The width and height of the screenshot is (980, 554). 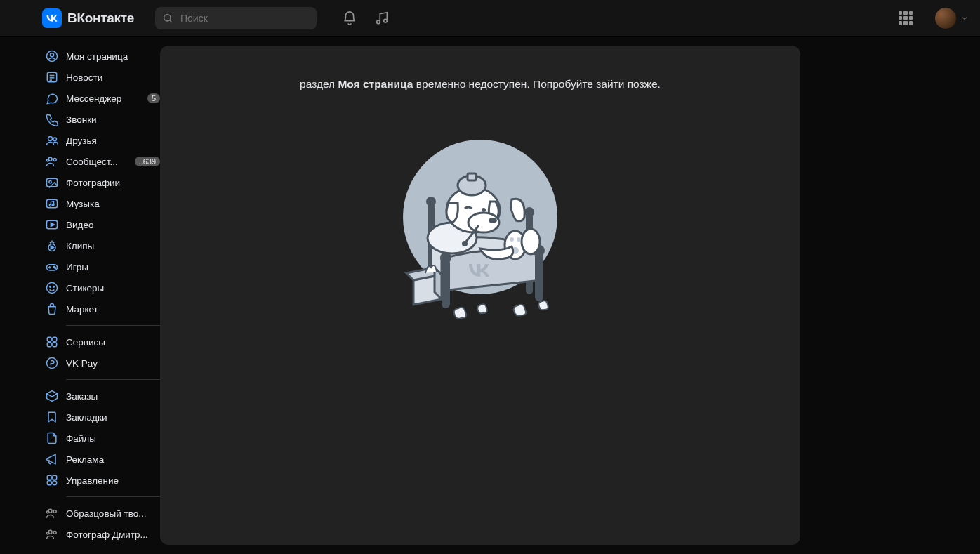 I want to click on logo-text: ВКонтакте, so click(x=101, y=18).